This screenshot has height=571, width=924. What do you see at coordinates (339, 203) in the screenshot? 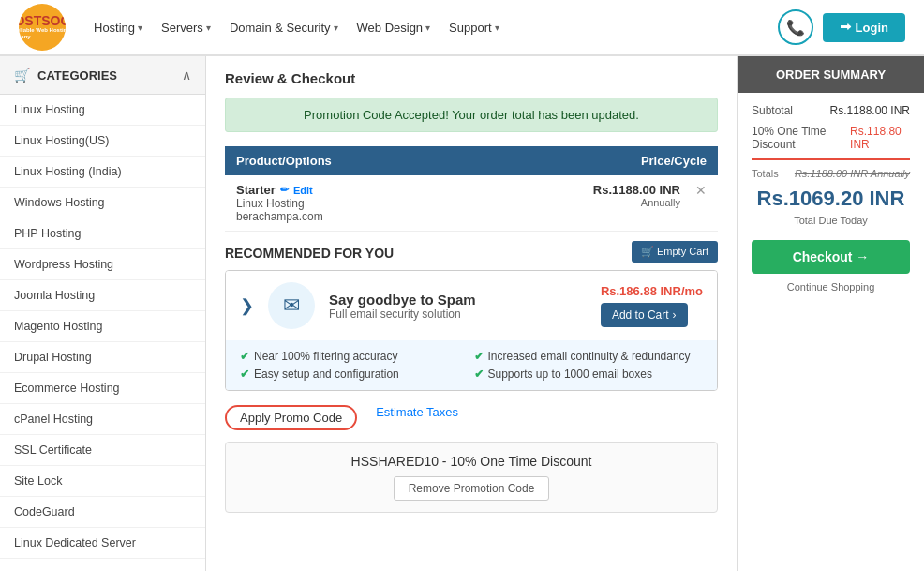
I see `product-info: Starter ✏ Edit Linux Hosting berachampa.…` at bounding box center [339, 203].